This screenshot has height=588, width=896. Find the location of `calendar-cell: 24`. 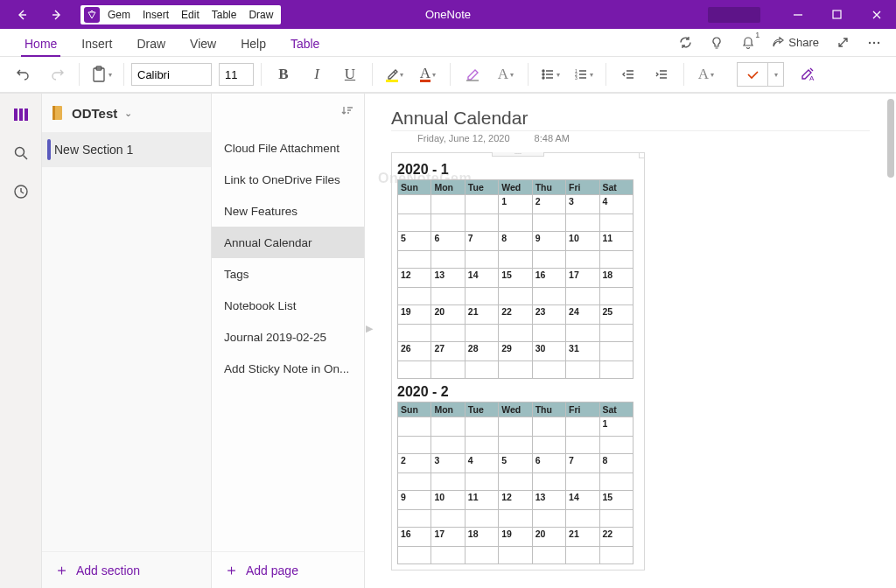

calendar-cell: 24 is located at coordinates (583, 315).